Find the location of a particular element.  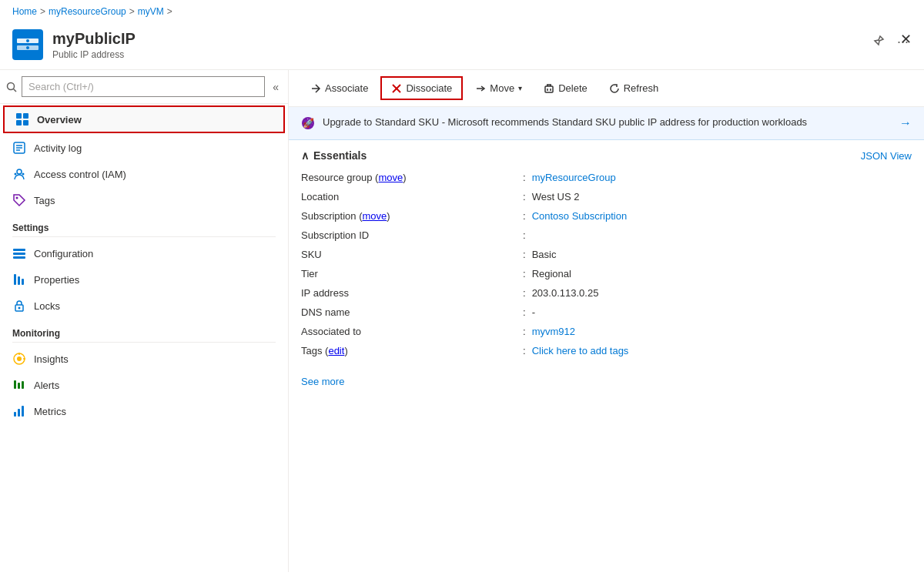

essentials-label-subscription-id: Subscription ID is located at coordinates (409, 236).